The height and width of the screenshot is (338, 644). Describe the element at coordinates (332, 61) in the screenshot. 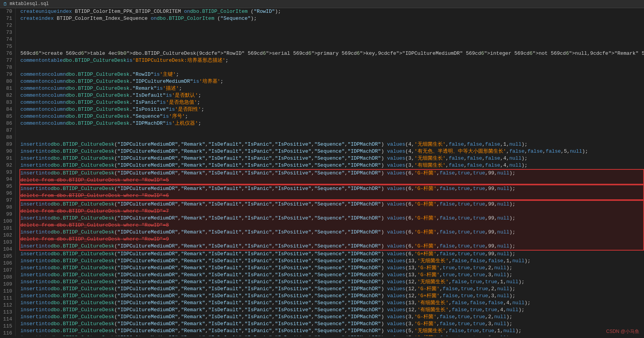

I see `code-line: comment on table dbo.BTIDP_CultureDesk i…` at that location.